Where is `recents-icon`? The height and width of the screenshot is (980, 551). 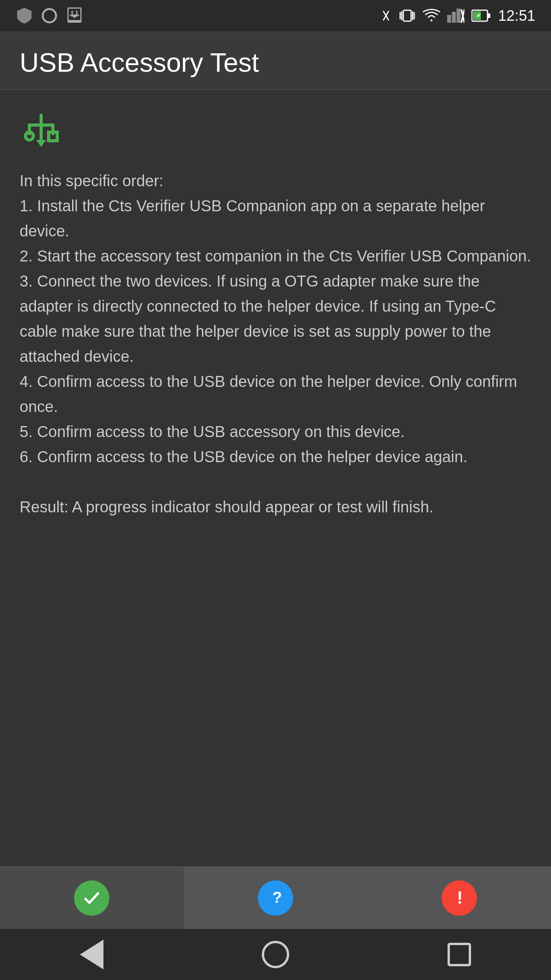
recents-icon is located at coordinates (459, 955).